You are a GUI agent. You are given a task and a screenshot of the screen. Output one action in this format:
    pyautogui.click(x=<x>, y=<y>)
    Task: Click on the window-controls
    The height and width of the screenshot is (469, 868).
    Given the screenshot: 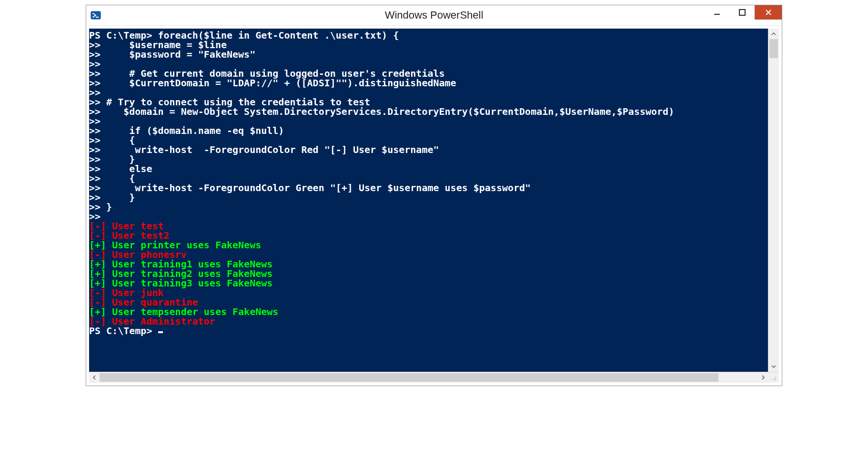 What is the action you would take?
    pyautogui.click(x=743, y=13)
    